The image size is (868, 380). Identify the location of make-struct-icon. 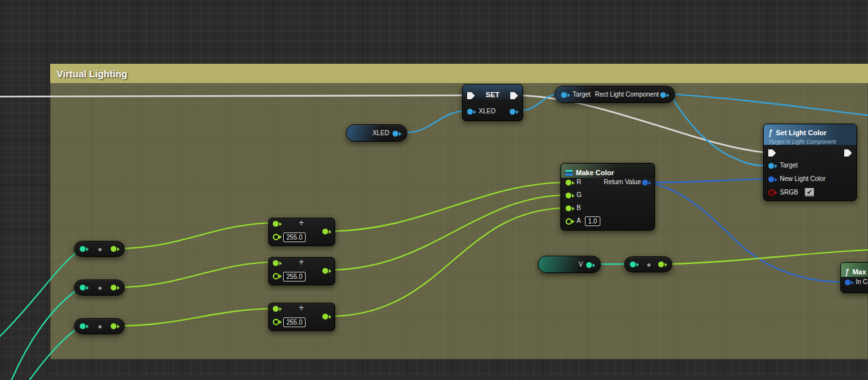
(569, 173).